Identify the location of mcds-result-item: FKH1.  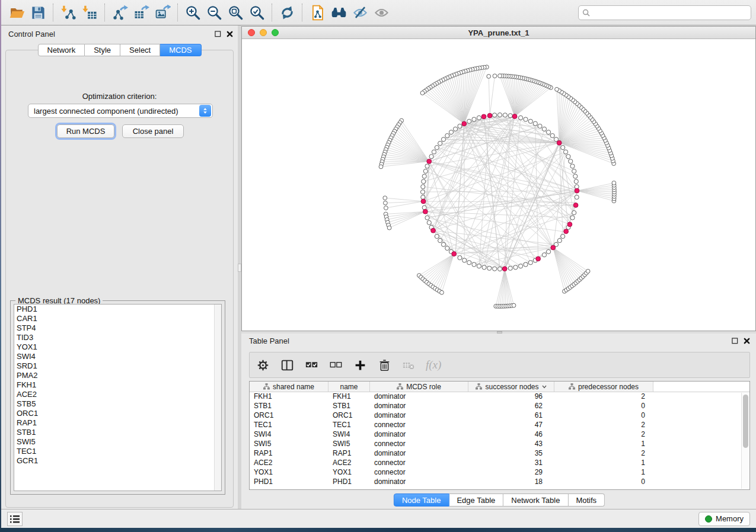
(117, 385).